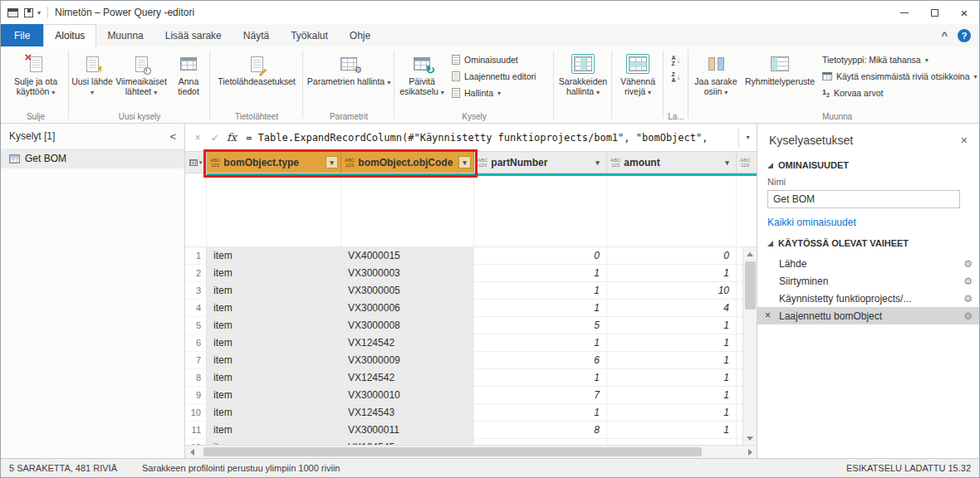 The height and width of the screenshot is (478, 980). Describe the element at coordinates (471, 451) in the screenshot. I see `horizontal-scrollbar` at that location.